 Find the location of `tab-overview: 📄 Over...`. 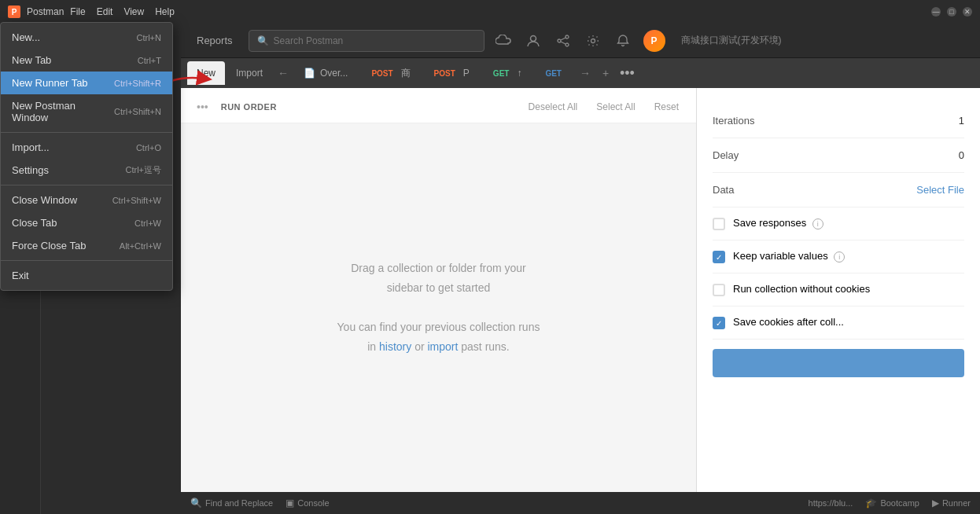

tab-overview: 📄 Over... is located at coordinates (326, 73).